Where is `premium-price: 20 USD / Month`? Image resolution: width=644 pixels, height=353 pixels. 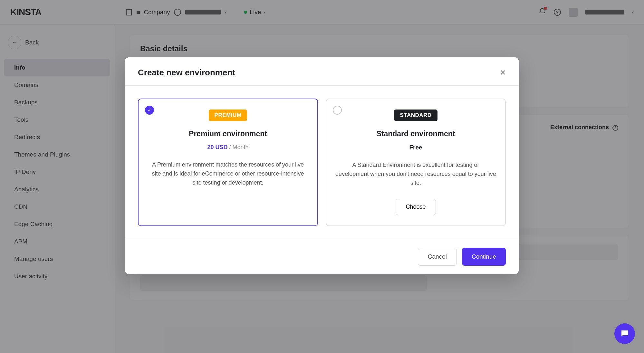 premium-price: 20 USD / Month is located at coordinates (228, 148).